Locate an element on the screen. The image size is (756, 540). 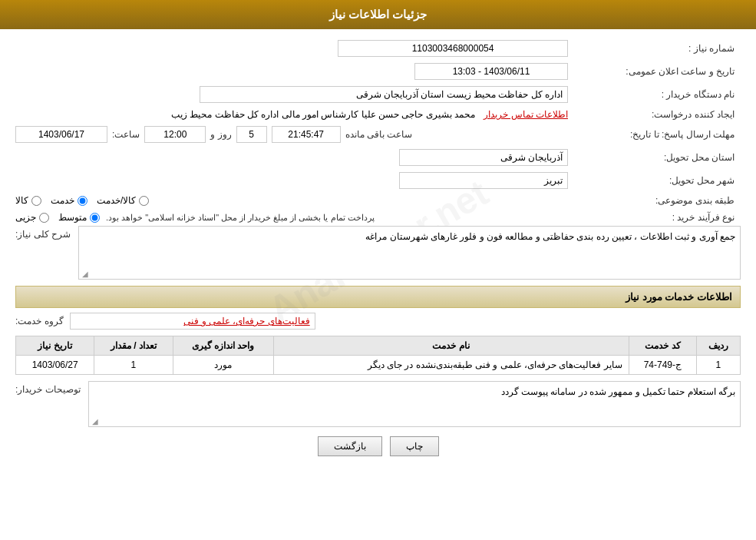
shahr-input: تبریز is located at coordinates (484, 181).